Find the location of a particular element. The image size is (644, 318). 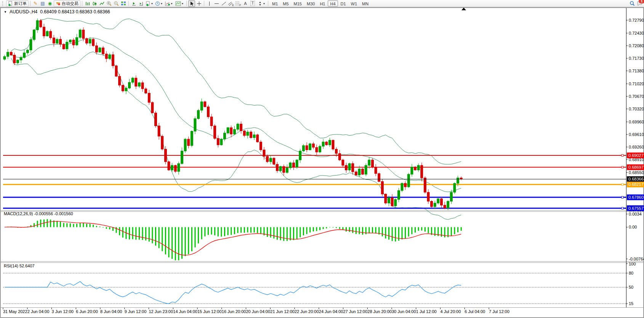

svg-text: 6 Jul 04:00 is located at coordinates (475, 312).